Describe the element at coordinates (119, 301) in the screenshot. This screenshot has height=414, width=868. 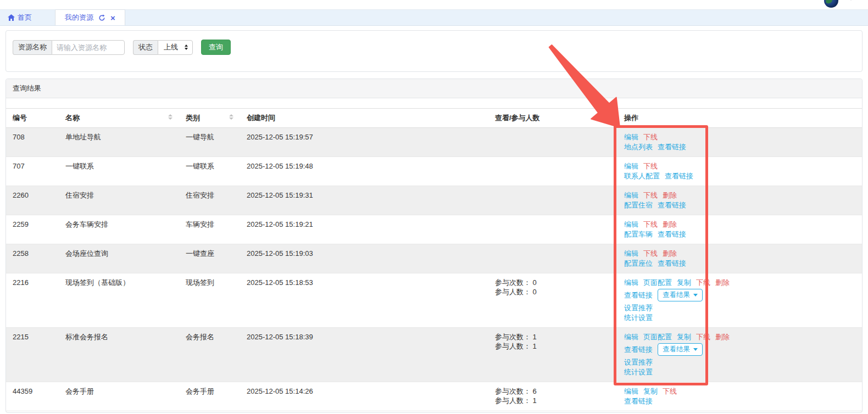
I see `cell-name: 现场签到（基础版）` at that location.